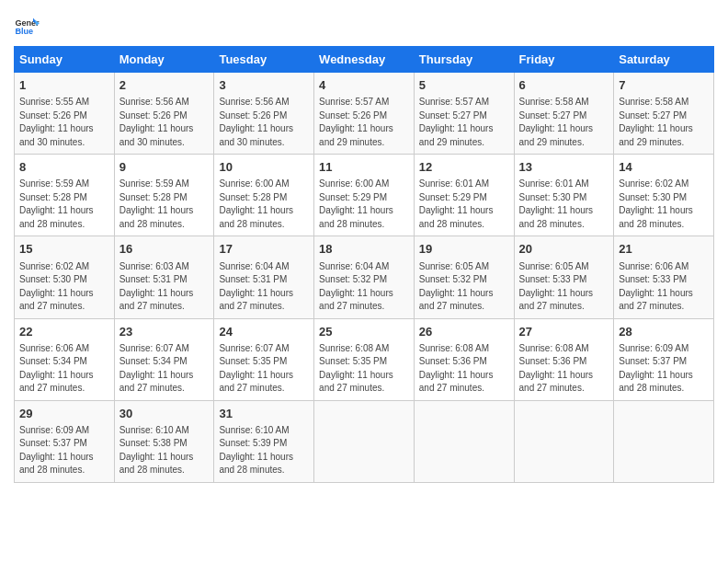 This screenshot has width=728, height=563. I want to click on day-number: 4, so click(364, 86).